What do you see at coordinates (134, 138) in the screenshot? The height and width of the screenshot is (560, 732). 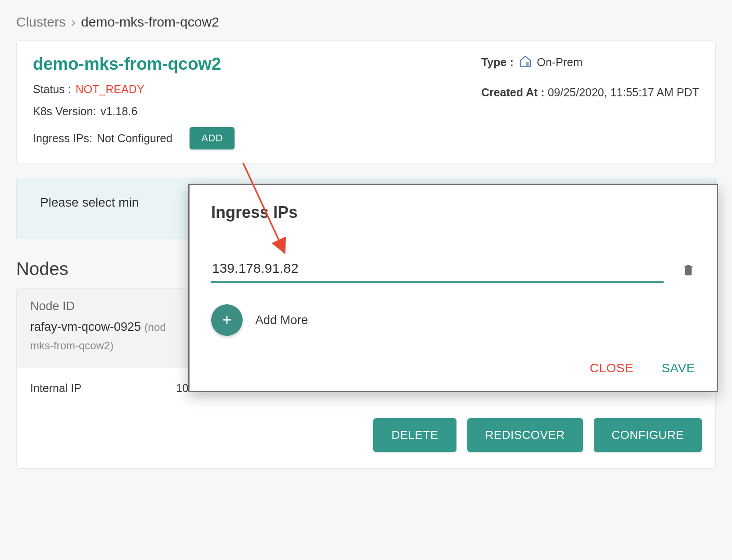 I see `ingress-line: Ingress IPs: Not Configured ADD` at bounding box center [134, 138].